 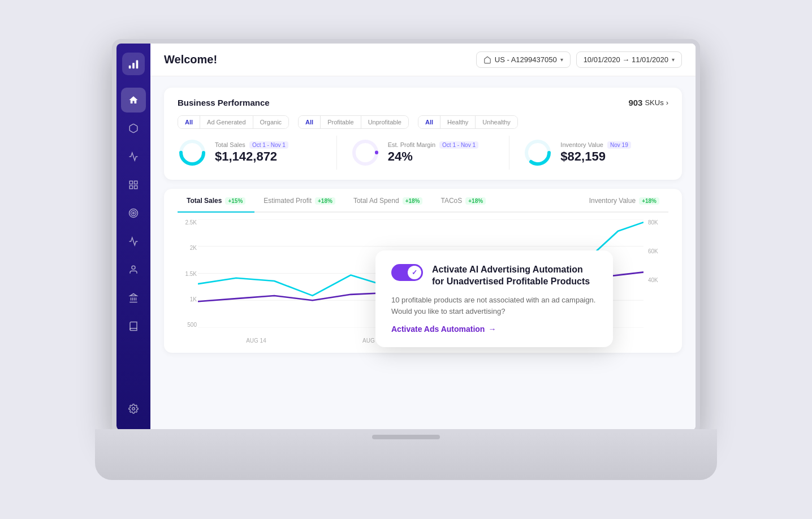 I want to click on chart-tab-total-sales: Total Sales +15%, so click(x=216, y=200).